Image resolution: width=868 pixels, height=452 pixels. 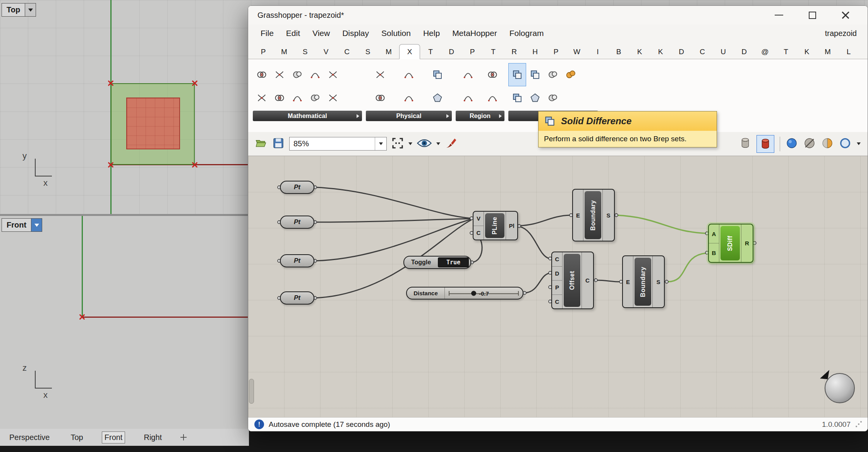 What do you see at coordinates (153, 123) in the screenshot?
I see `inner-square-geometry` at bounding box center [153, 123].